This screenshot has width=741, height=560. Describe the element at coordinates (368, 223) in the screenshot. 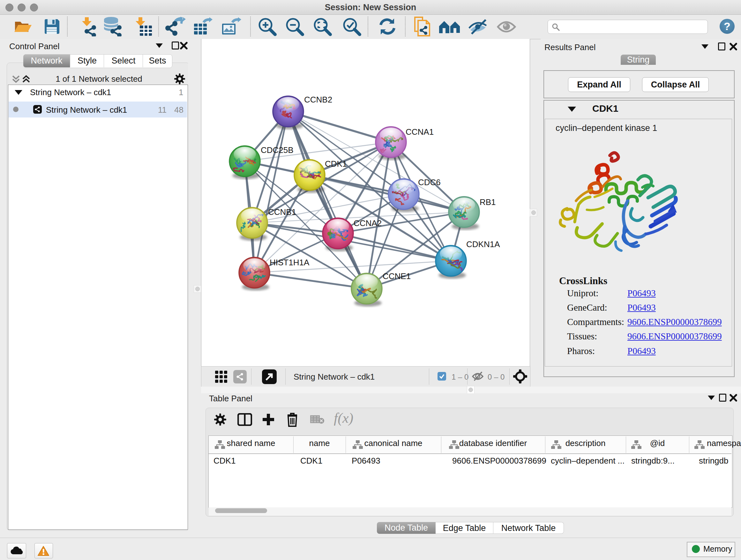

I see `svg-text: CCNA2` at that location.